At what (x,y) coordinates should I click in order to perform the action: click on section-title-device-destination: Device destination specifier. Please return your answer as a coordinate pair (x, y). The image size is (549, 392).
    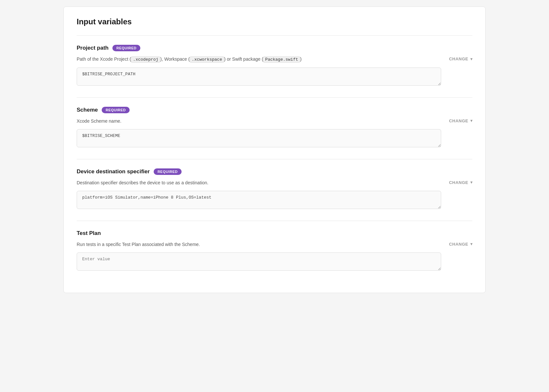
    Looking at the image, I should click on (113, 172).